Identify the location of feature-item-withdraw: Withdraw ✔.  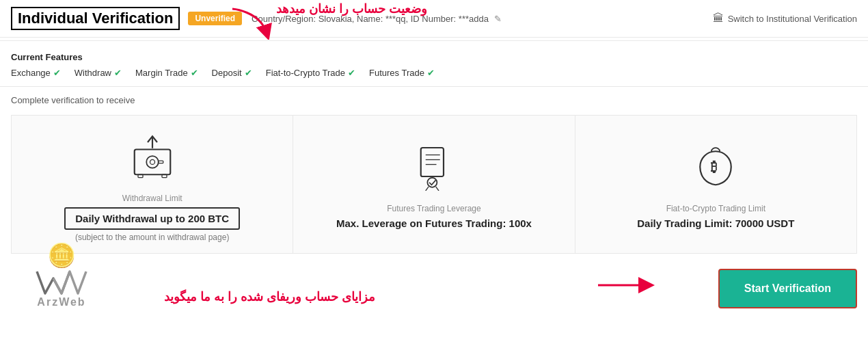
(98, 72).